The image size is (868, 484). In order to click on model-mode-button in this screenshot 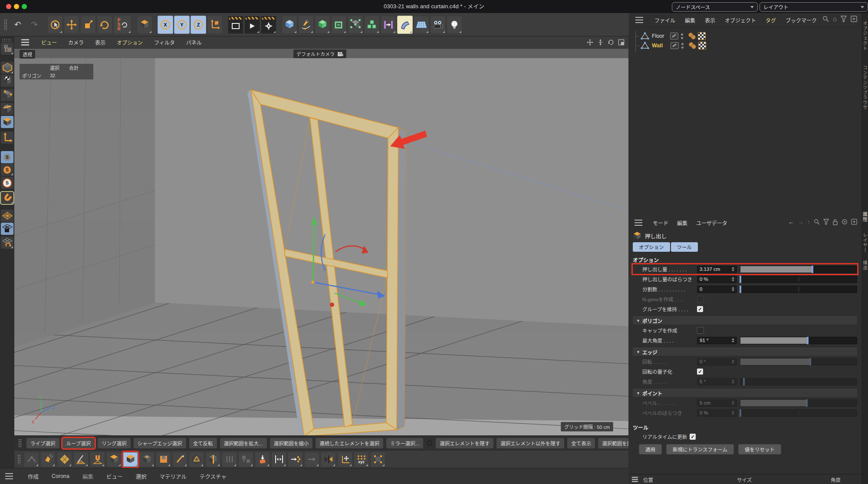, I will do `click(7, 68)`.